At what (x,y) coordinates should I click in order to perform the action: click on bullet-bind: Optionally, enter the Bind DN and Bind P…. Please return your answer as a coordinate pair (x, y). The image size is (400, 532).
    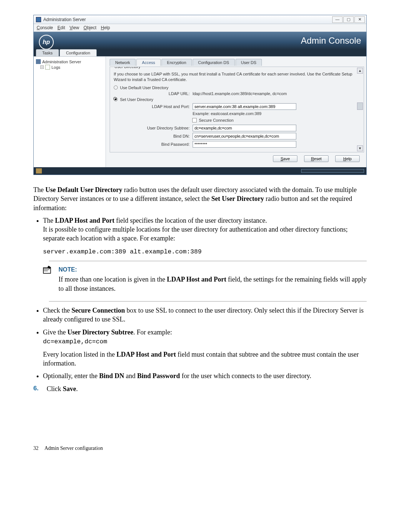
    Looking at the image, I should click on (205, 376).